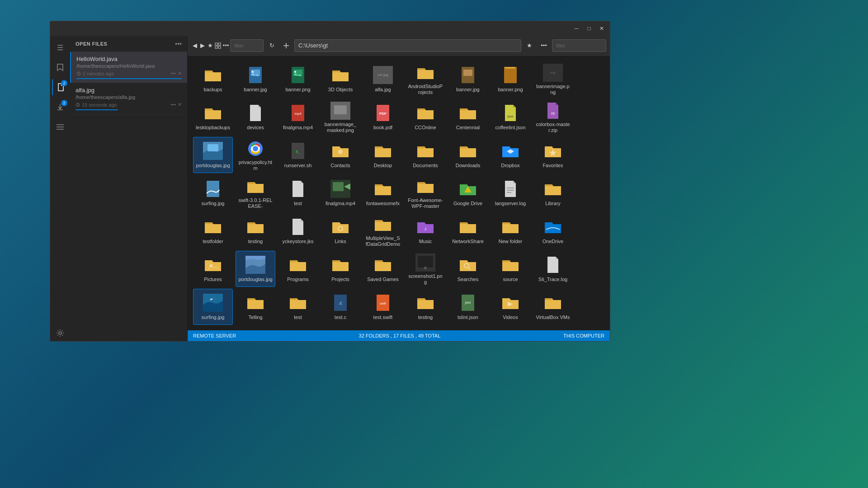 This screenshot has height=488, width=868. I want to click on more-icon: •••, so click(178, 44).